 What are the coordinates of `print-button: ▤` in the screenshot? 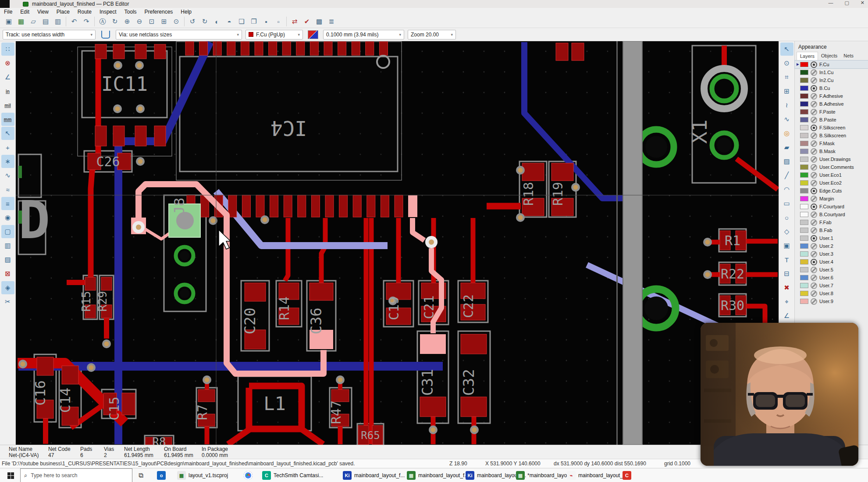 It's located at (46, 21).